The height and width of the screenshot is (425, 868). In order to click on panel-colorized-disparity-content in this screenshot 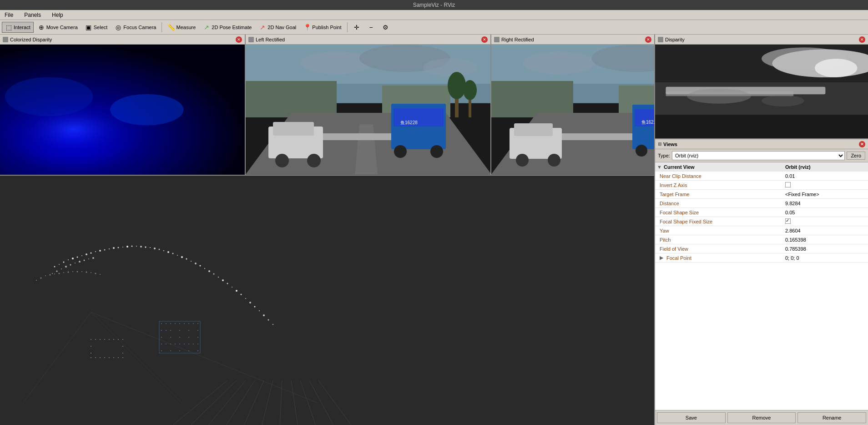, I will do `click(122, 110)`.